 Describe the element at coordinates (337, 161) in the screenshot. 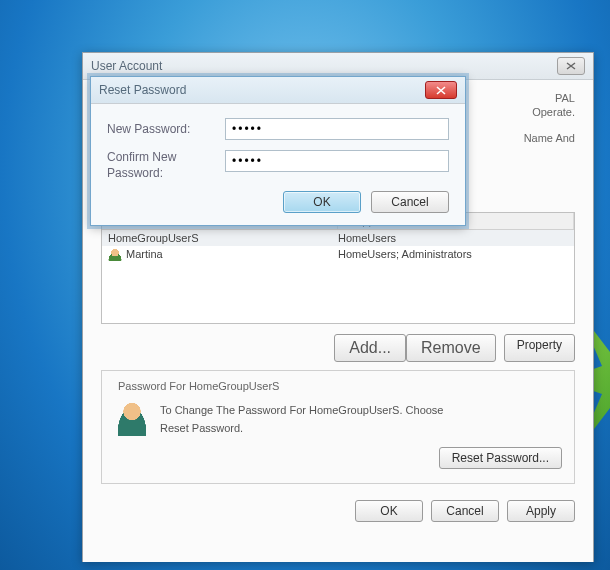

I see `confirm-password-input` at that location.